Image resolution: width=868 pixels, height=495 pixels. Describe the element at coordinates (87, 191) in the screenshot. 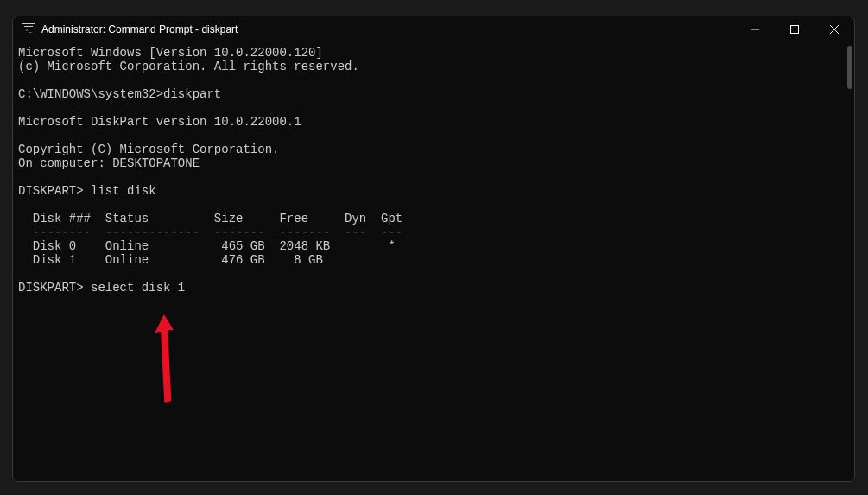

I see `output-line: DISKPART> list disk` at that location.